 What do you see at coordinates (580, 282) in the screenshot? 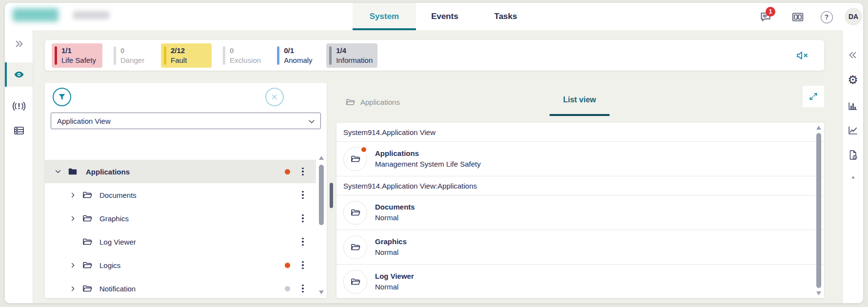
I see `list-item-log-viewer: Log Viewer Normal` at bounding box center [580, 282].